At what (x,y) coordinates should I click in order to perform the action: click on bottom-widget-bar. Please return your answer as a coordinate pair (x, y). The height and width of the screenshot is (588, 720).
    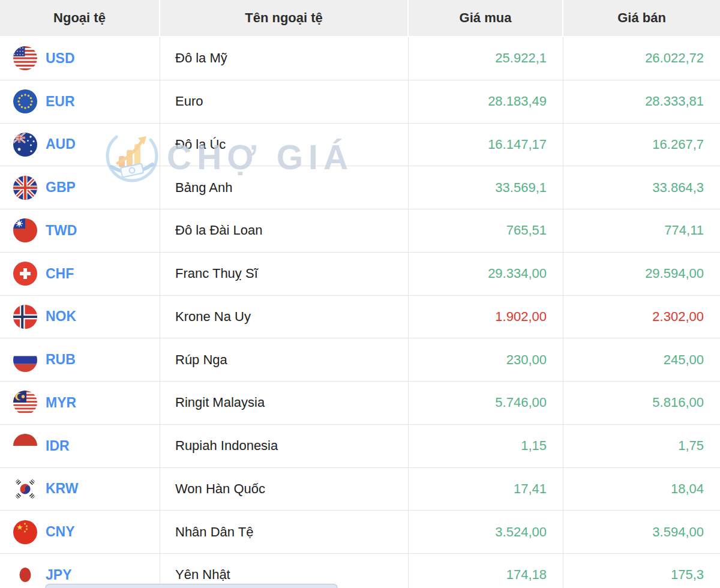
    Looking at the image, I should click on (191, 586).